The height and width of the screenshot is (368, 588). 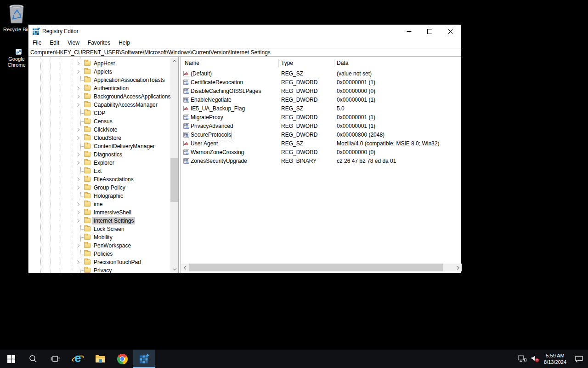 I want to click on tree-item: CapabilityAccessManager, so click(x=99, y=105).